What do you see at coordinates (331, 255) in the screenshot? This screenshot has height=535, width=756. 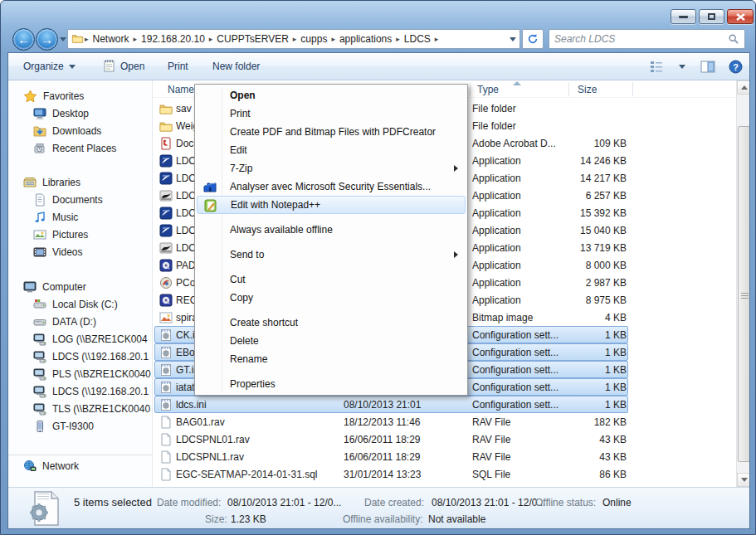 I see `menu-item-send-to: Send to` at bounding box center [331, 255].